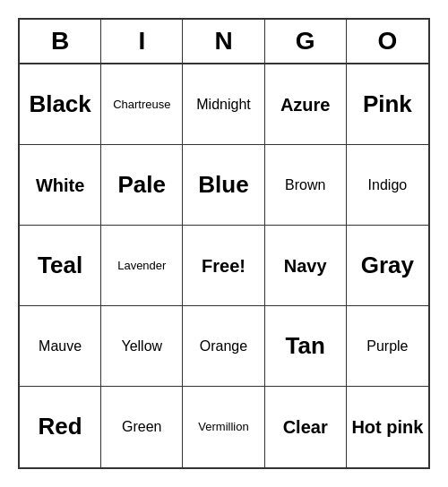 The width and height of the screenshot is (448, 487). Describe the element at coordinates (387, 105) in the screenshot. I see `bingo-cell: Pink` at that location.